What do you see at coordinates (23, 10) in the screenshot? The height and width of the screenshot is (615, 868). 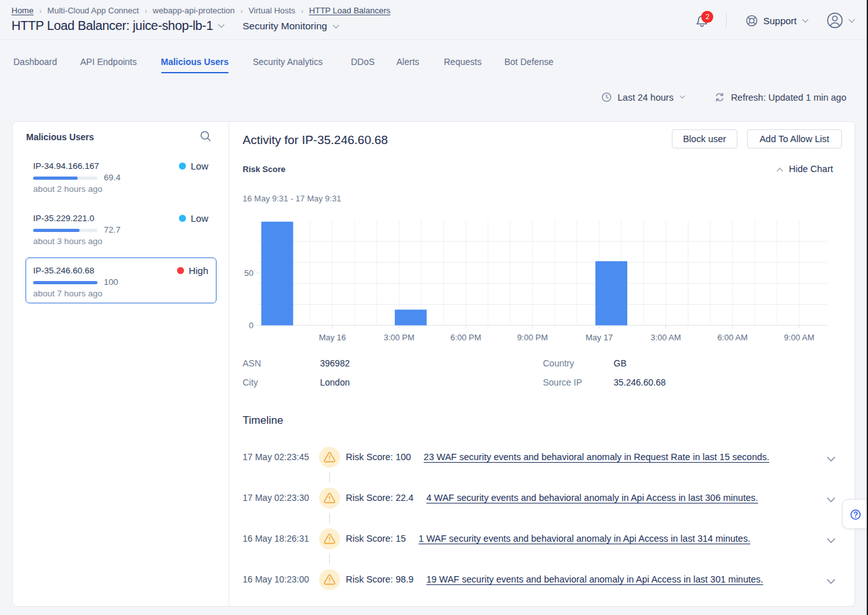 I see `breadcrumb-item: Home` at bounding box center [23, 10].